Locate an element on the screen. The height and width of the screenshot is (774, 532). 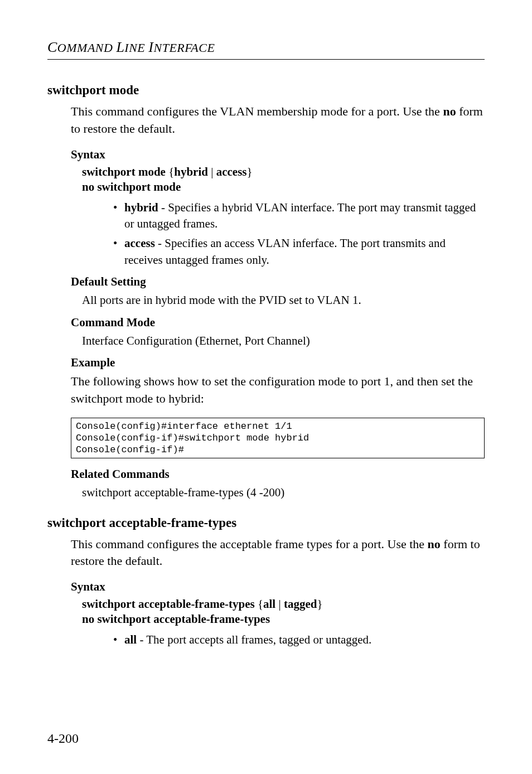
default-label-1: Default Setting is located at coordinates (278, 282).